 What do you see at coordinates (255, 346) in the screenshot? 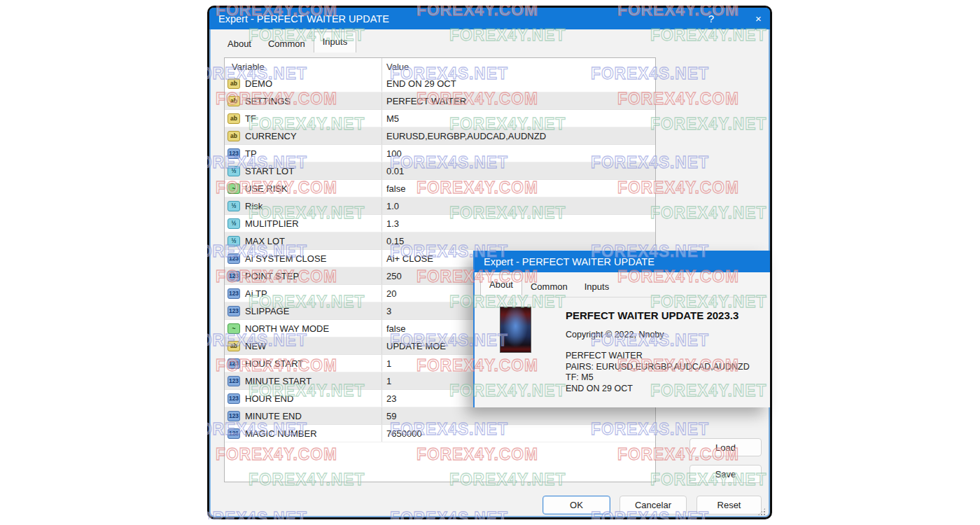
I see `param-name: NEW` at bounding box center [255, 346].